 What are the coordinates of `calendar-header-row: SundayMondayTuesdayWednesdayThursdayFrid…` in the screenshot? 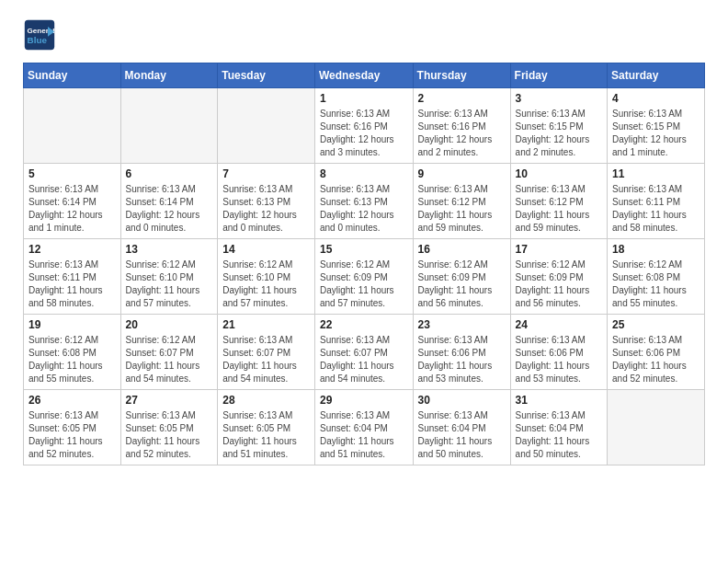 It's located at (364, 75).